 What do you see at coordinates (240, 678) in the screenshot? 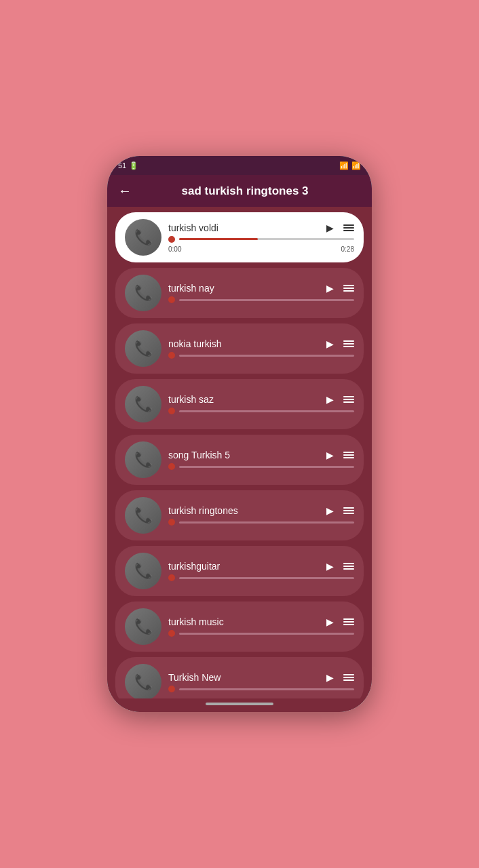
I see `ringtone-item: 📞Turkish New▶` at bounding box center [240, 678].